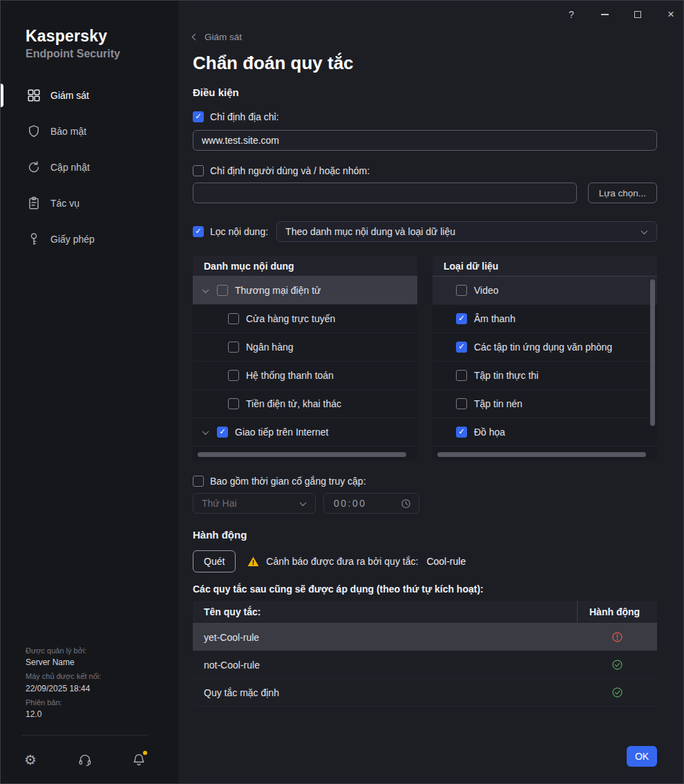 Image resolution: width=684 pixels, height=784 pixels. I want to click on rule-status, so click(617, 665).